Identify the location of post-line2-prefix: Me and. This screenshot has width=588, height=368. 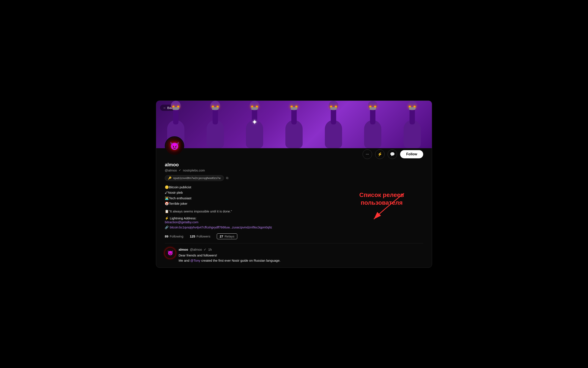
(184, 260).